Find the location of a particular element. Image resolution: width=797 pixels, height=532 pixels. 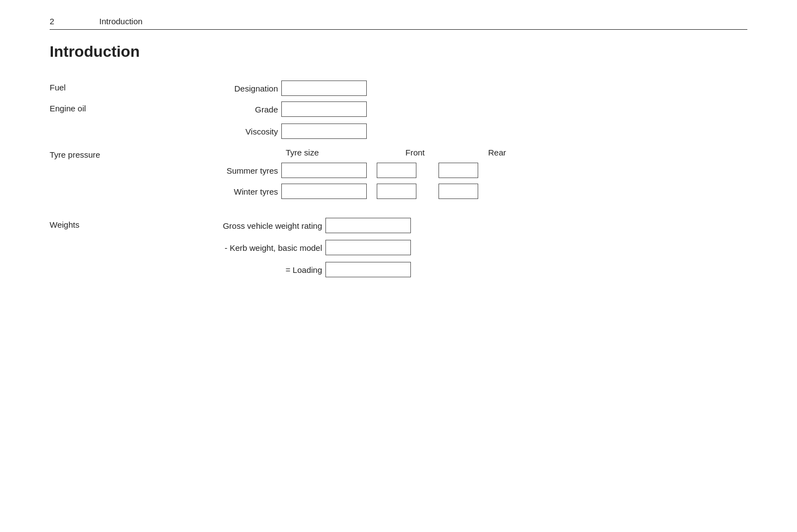

summer-tyre-size-input is located at coordinates (324, 170).